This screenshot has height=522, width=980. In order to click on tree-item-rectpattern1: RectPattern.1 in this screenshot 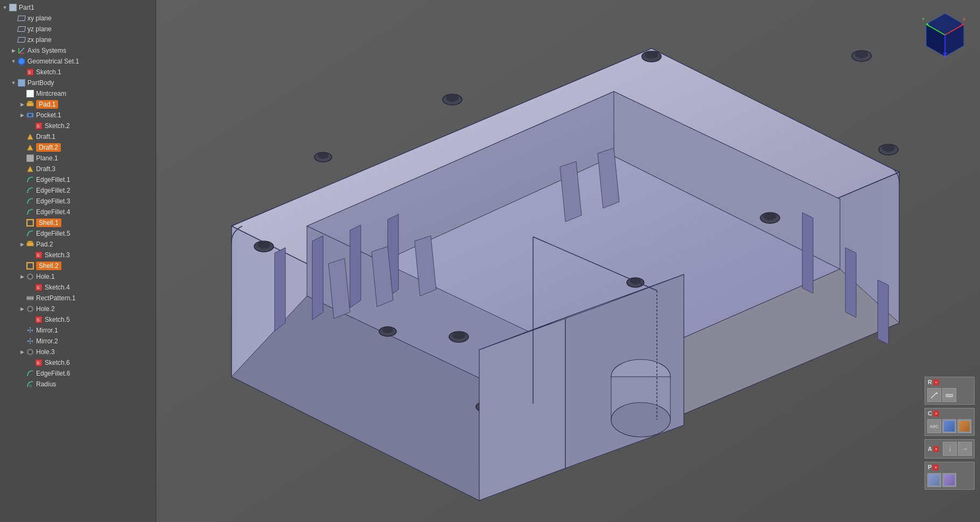, I will do `click(78, 298)`.